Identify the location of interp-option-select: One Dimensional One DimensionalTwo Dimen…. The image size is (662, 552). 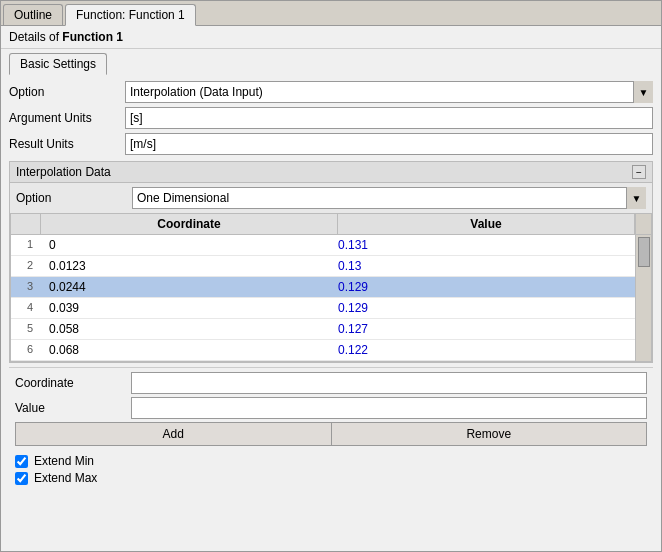
(389, 198).